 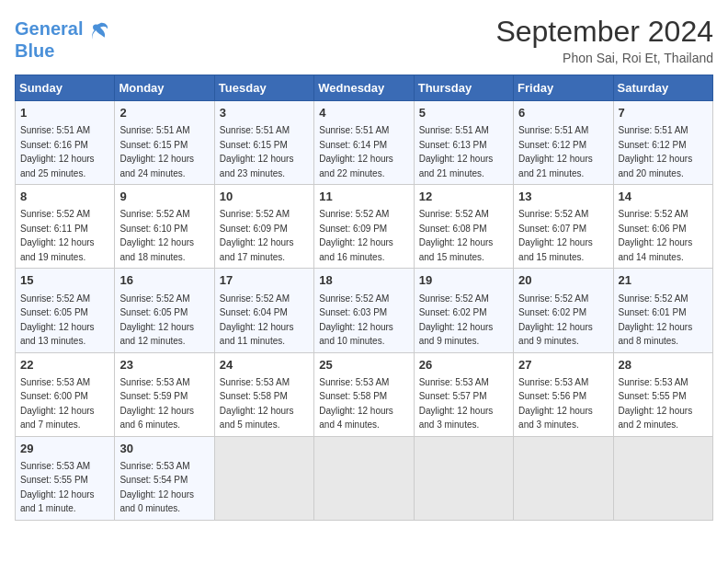 I want to click on day-number: 7, so click(x=664, y=113).